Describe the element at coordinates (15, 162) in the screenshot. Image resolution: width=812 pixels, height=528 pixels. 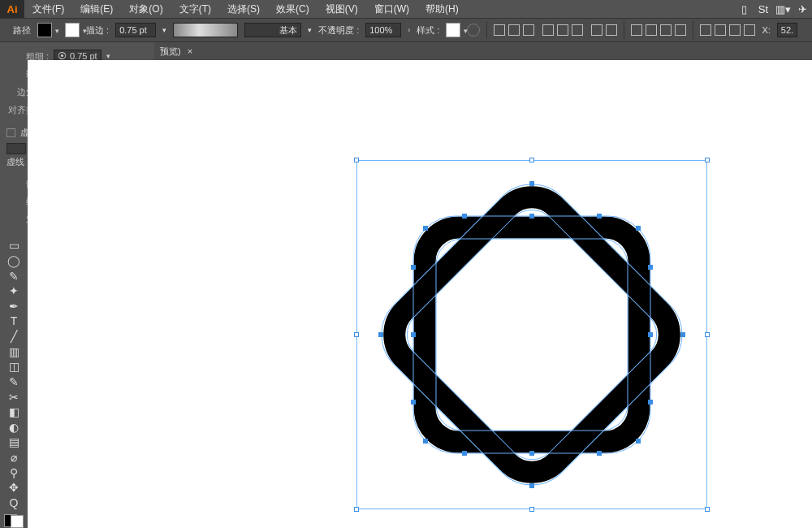
I see `dash-col-0: 虚线` at that location.